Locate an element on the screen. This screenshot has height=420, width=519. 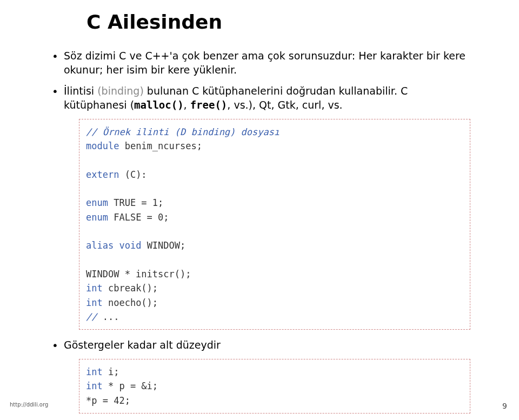
bullet-3-text: Göstergeler kadar alt düzeydir is located at coordinates (142, 345).